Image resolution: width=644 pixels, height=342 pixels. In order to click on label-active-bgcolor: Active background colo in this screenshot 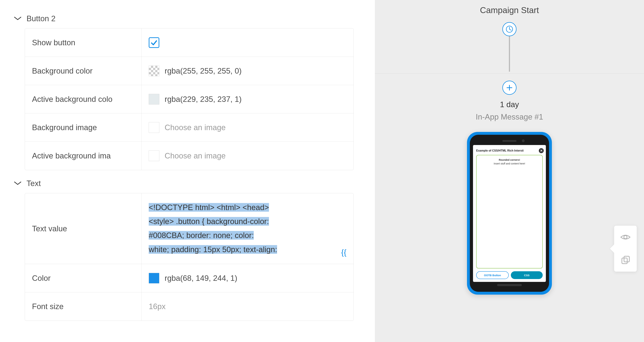, I will do `click(84, 99)`.